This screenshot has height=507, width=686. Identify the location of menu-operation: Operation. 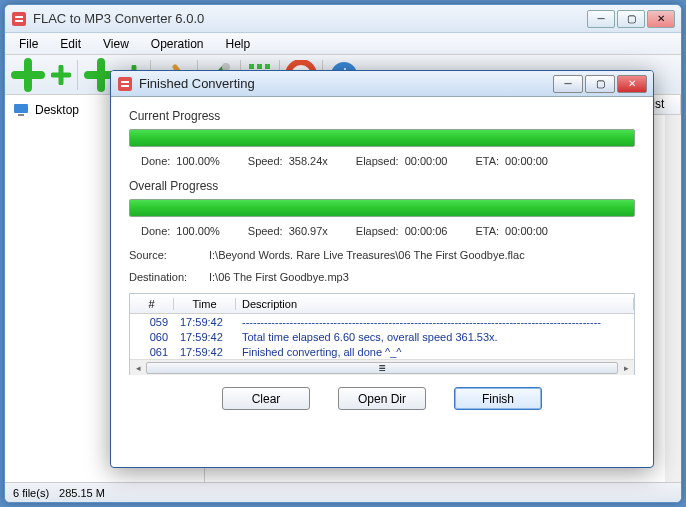
(178, 44).